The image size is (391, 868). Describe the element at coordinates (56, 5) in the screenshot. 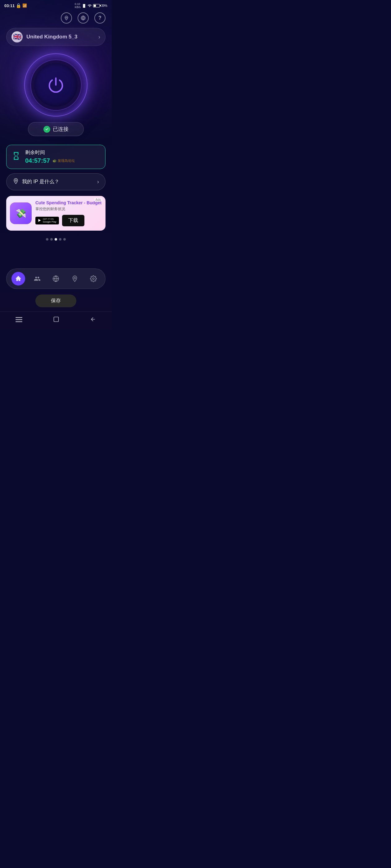

I see `status-bar: 03:11 🔒 📶 0.10KB/s ▐▌ 39%` at that location.